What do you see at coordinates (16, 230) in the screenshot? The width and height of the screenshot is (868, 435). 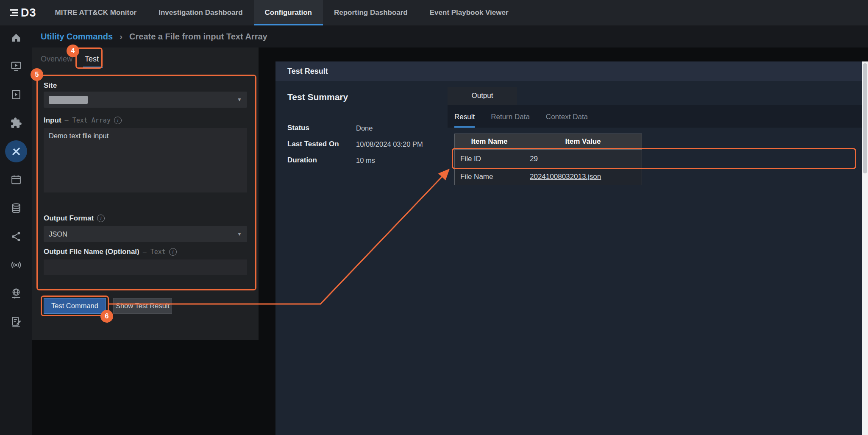 I see `icon-sidebar` at bounding box center [16, 230].